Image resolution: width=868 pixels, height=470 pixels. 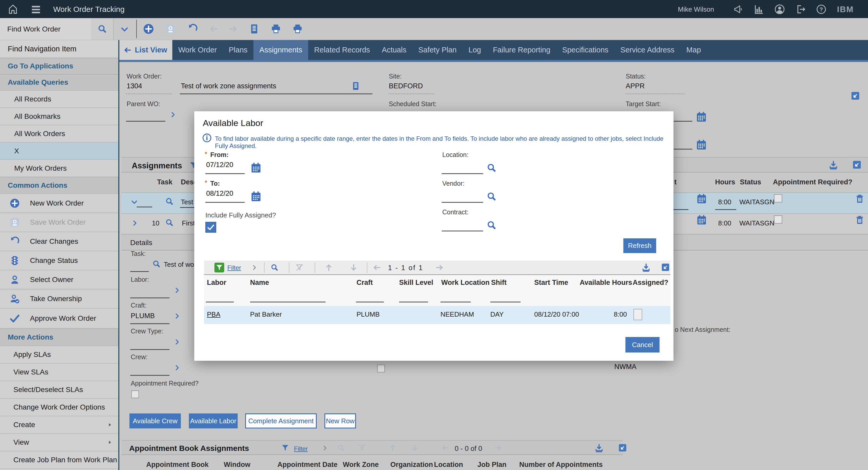 I want to click on tab-failure-reporting: Failure Reporting, so click(x=522, y=50).